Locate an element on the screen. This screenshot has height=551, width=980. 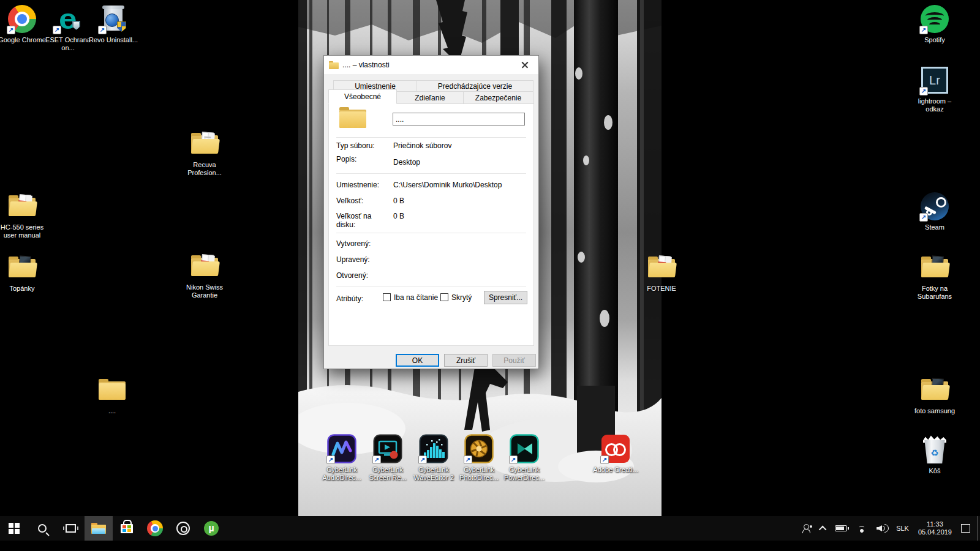
cancel-button: Zrušiť is located at coordinates (466, 360).